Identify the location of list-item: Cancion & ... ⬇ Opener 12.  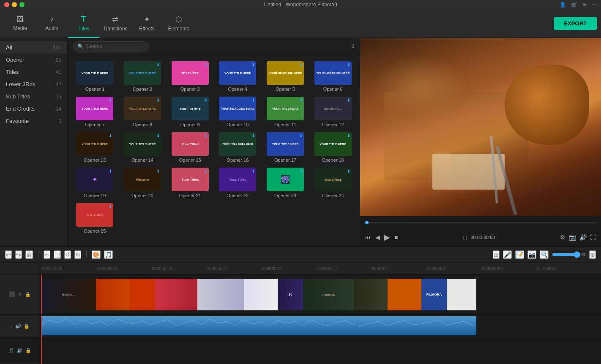
(333, 112).